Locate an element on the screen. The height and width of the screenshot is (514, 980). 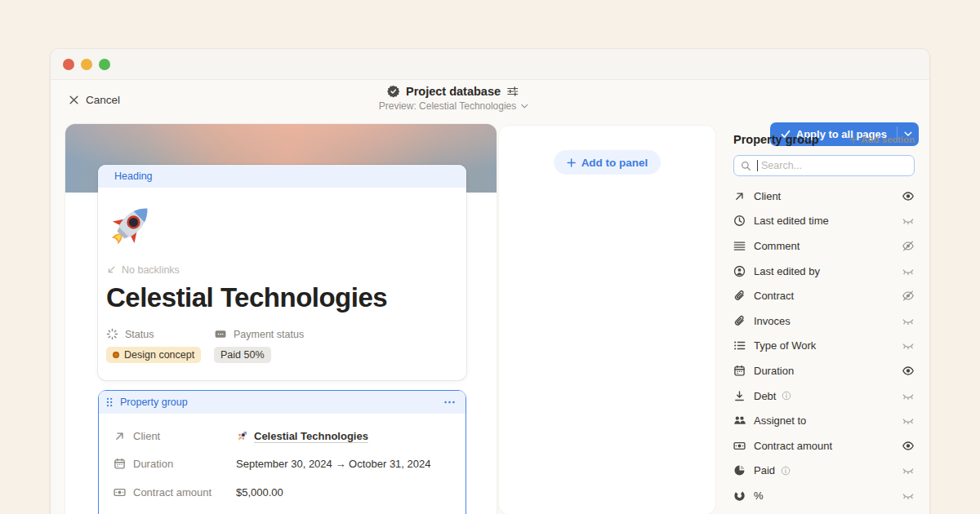
burst-icon is located at coordinates (113, 335).